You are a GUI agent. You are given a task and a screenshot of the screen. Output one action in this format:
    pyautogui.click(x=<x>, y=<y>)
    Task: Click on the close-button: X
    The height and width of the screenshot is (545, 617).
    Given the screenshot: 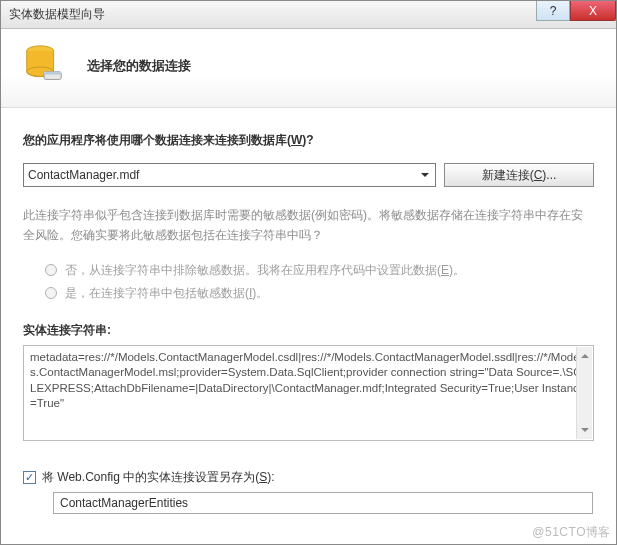 What is the action you would take?
    pyautogui.click(x=593, y=11)
    